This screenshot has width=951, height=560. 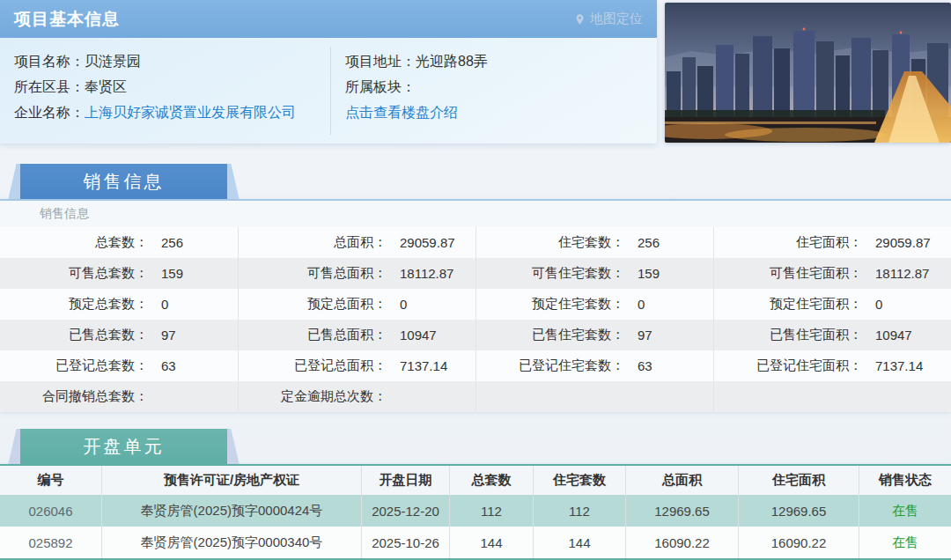 What do you see at coordinates (405, 481) in the screenshot?
I see `column-header: 开盘日期` at bounding box center [405, 481].